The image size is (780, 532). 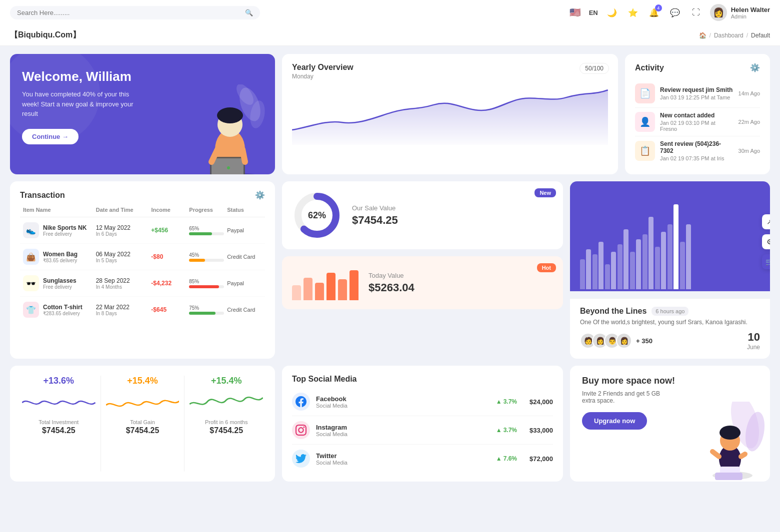 I want to click on fullscreen-icon: ⛶, so click(x=696, y=12).